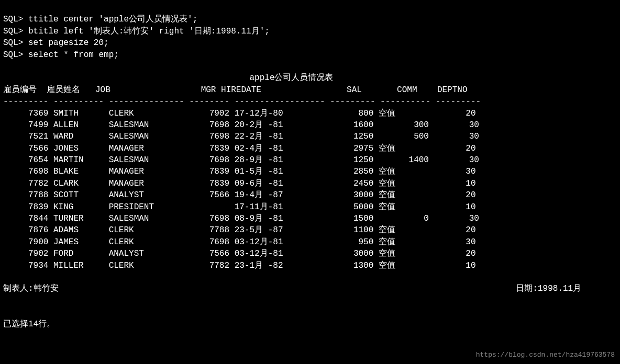 The image size is (620, 364). Describe the element at coordinates (236, 90) in the screenshot. I see `report-header-line: 雇员编号 雇员姓名 JOB MGR HIREDATE SAL COMM DEPT…` at that location.